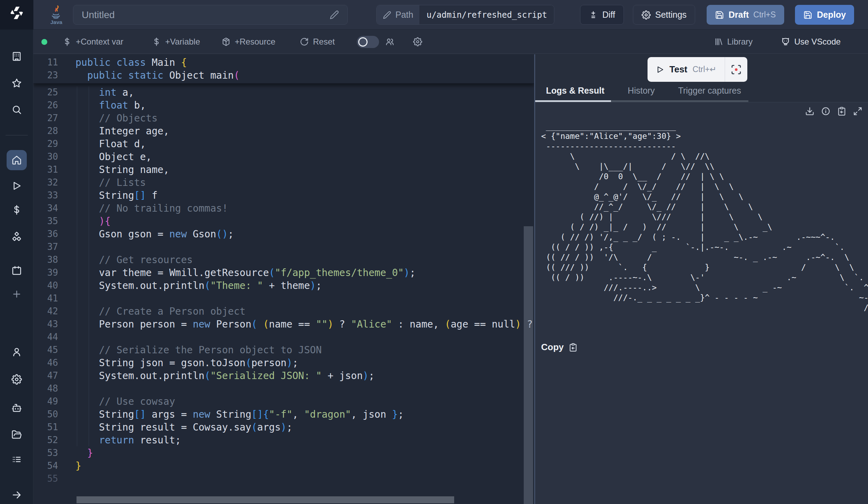 The width and height of the screenshot is (868, 504). Describe the element at coordinates (858, 111) in the screenshot. I see `expand-icon` at that location.